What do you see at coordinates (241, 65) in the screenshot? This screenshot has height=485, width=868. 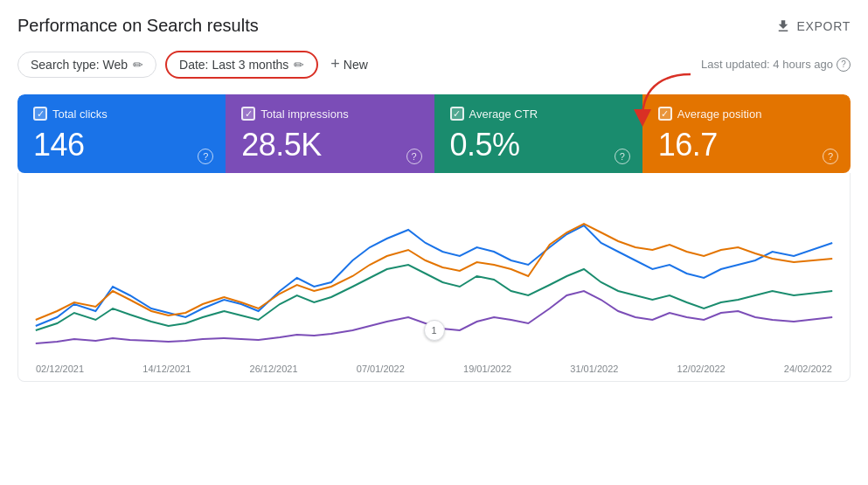 I see `date-filter: Date: Last 3 months ✏` at bounding box center [241, 65].